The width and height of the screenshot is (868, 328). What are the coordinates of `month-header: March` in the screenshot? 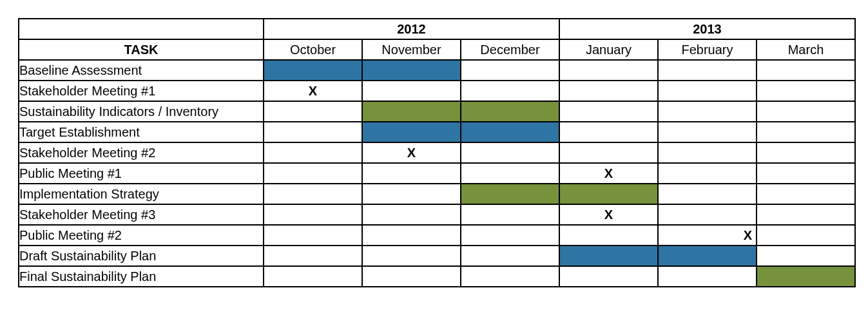 It's located at (805, 50).